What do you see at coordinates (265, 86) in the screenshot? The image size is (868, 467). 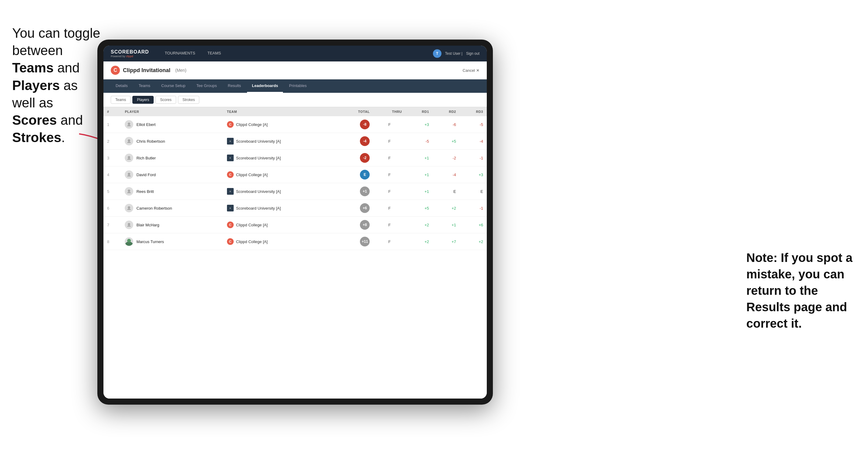 I see `tab-leaderboards: Leaderboards` at bounding box center [265, 86].